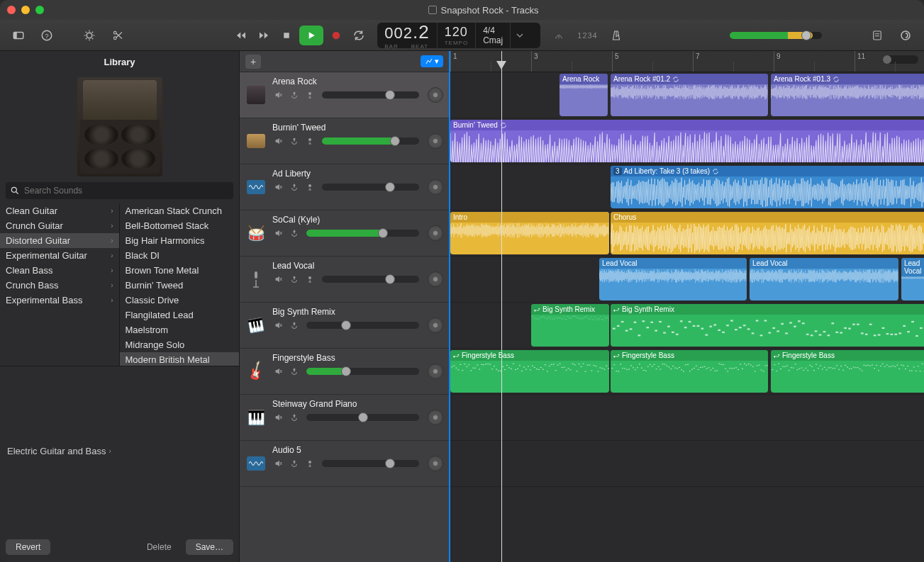  Describe the element at coordinates (689, 95) in the screenshot. I see `region: Arena Rock #01.2` at that location.